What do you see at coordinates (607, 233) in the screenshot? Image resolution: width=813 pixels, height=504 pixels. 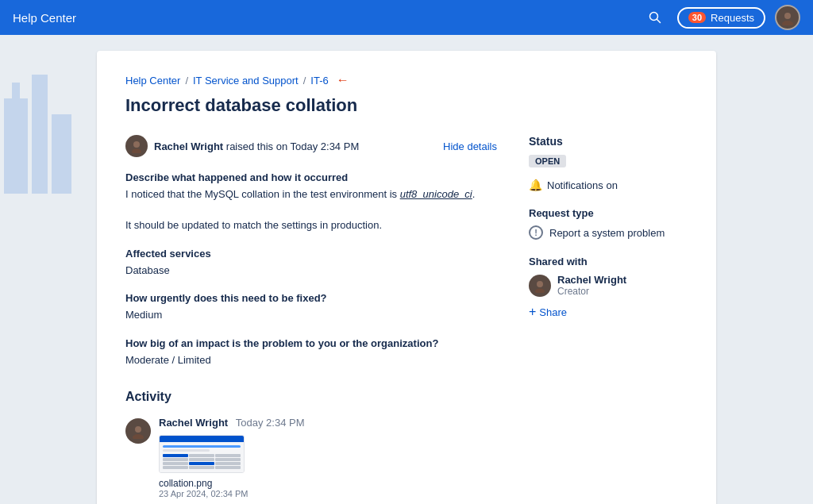 I see `request-type-value: Report a system problem` at bounding box center [607, 233].